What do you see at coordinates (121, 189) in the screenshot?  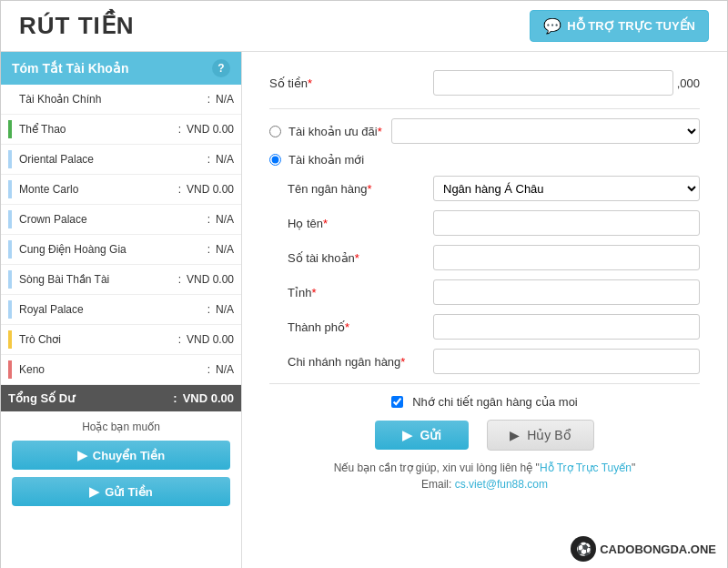 I see `list-item: Monte Carlo:VND 0.00` at bounding box center [121, 189].